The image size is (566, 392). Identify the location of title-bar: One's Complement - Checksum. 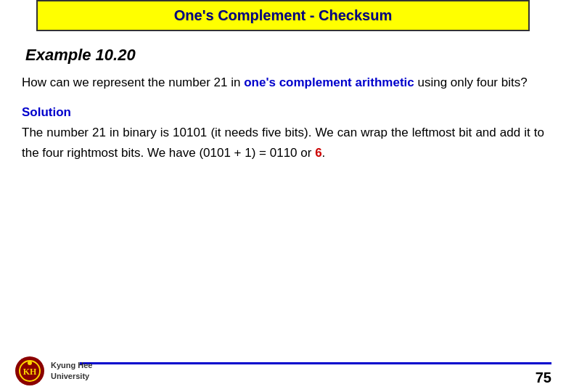
(283, 16).